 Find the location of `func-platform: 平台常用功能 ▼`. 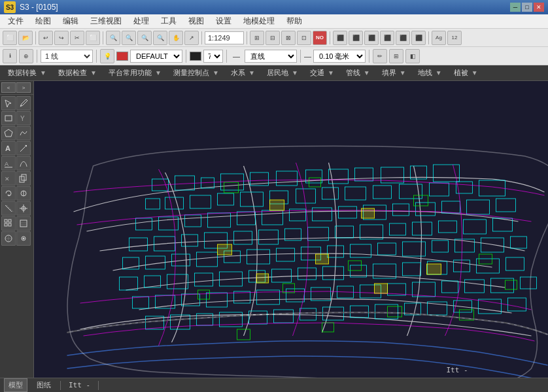

func-platform: 平台常用功能 ▼ is located at coordinates (136, 73).